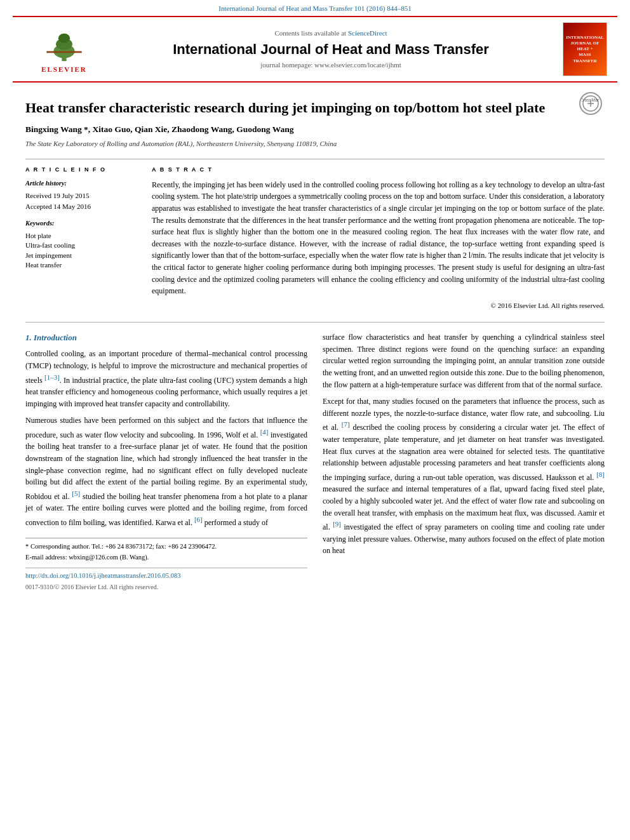 The height and width of the screenshot is (840, 630). Describe the element at coordinates (166, 550) in the screenshot. I see `footnote-section: * Corresponding author. Tel.: +86 24 836…` at that location.